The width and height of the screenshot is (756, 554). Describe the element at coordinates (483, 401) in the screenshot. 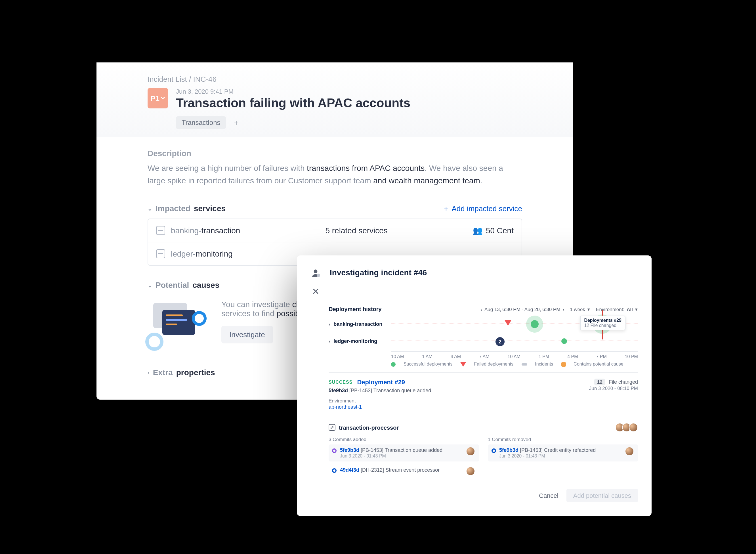

I see `environment-label: Environment` at that location.